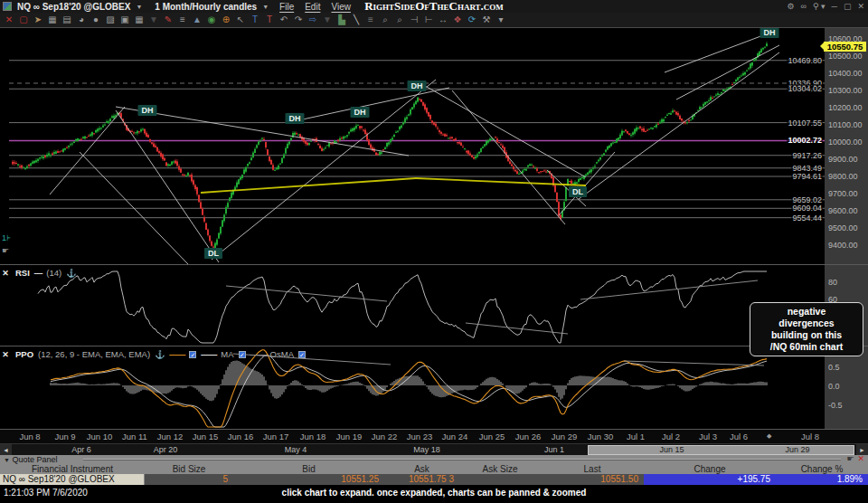 This screenshot has height=503, width=868. Describe the element at coordinates (434, 264) in the screenshot. I see `rsi-pane-divider` at that location.